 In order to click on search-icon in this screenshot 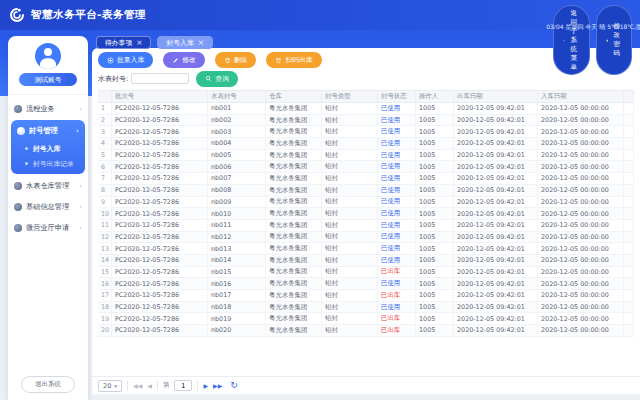, I will do `click(208, 78)`.